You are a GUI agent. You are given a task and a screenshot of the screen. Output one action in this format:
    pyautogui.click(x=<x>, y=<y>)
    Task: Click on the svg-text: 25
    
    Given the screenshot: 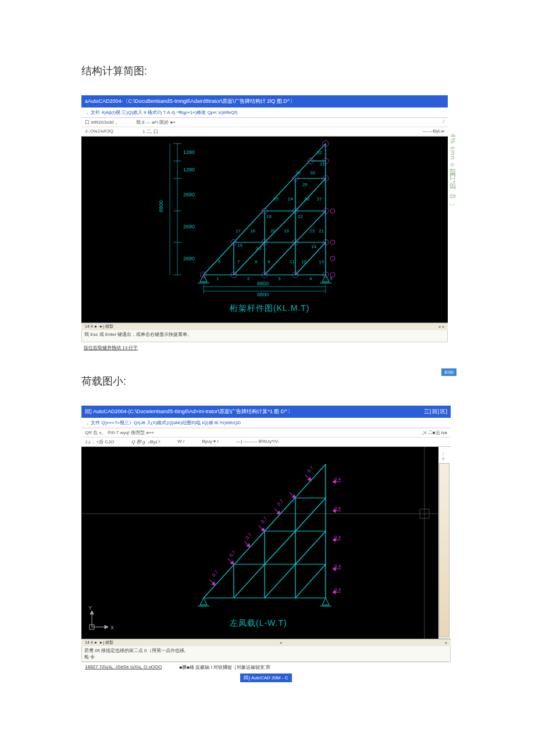 What is the action you would take?
    pyautogui.click(x=276, y=199)
    